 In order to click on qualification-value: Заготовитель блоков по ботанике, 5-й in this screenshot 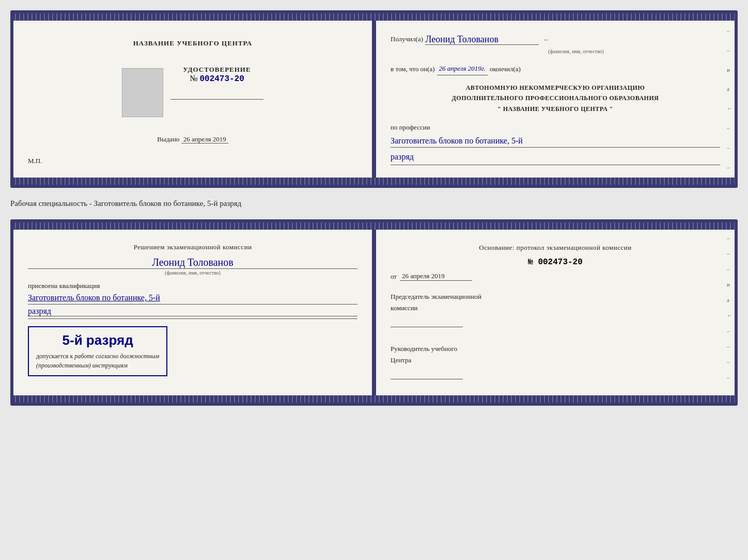, I will do `click(193, 298)`.